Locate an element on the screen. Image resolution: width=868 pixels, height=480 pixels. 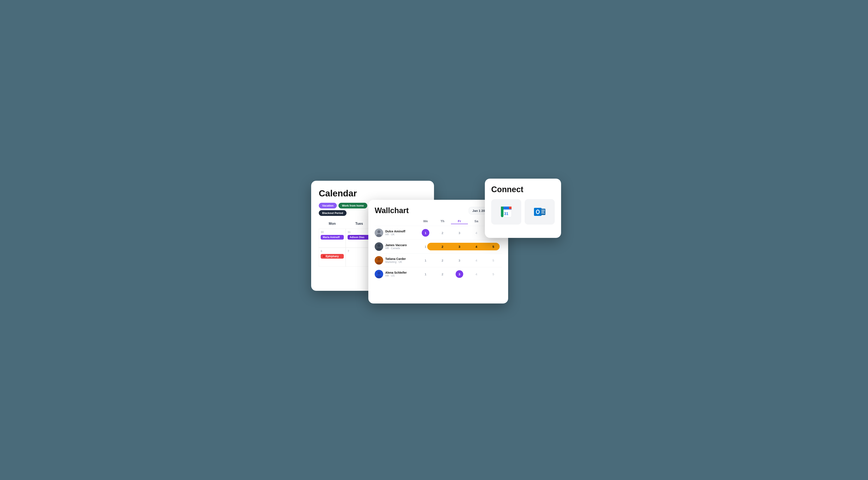
connect-icons-row: 31 is located at coordinates (523, 212).